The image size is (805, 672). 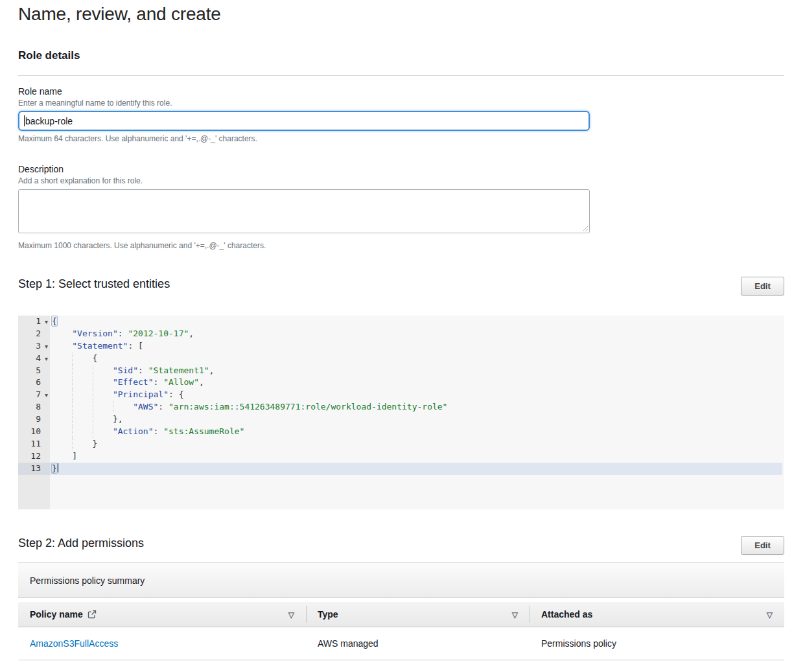 What do you see at coordinates (162, 614) in the screenshot?
I see `column-header-policy-name: Policy name` at bounding box center [162, 614].